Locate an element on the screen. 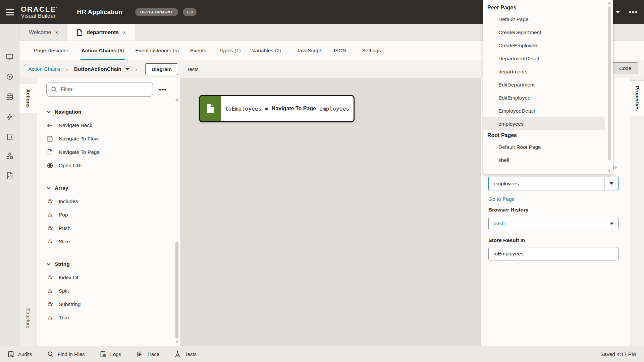 Image resolution: width=644 pixels, height=362 pixels. root-pages-group-header: Root Pages is located at coordinates (548, 135).